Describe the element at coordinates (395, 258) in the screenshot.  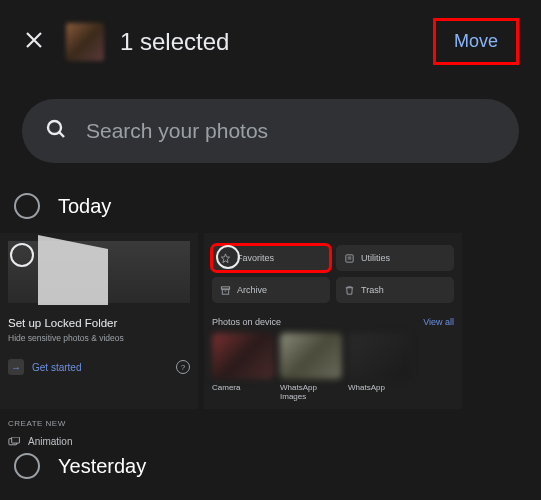
I see `chip-utilities: Utilities` at that location.